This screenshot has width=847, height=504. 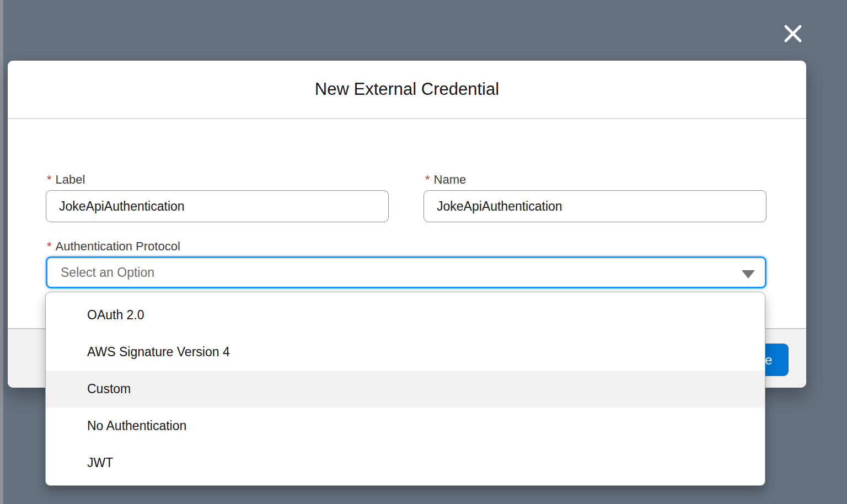 I want to click on close-button, so click(x=793, y=34).